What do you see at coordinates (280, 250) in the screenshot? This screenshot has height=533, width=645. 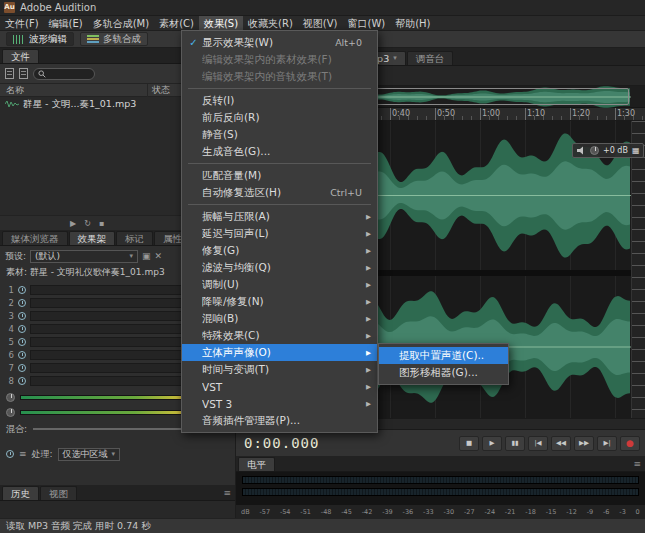 I see `effects-menu-item: 修复(G)▶` at bounding box center [280, 250].